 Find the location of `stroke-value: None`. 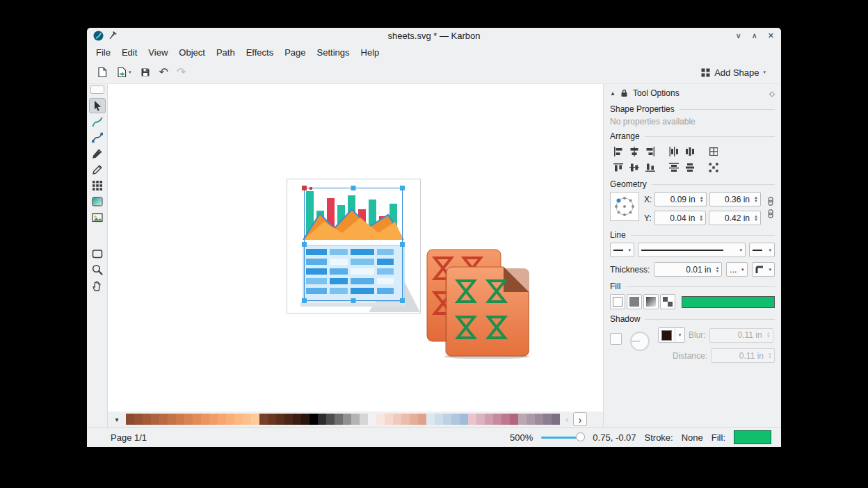

stroke-value: None is located at coordinates (693, 438).